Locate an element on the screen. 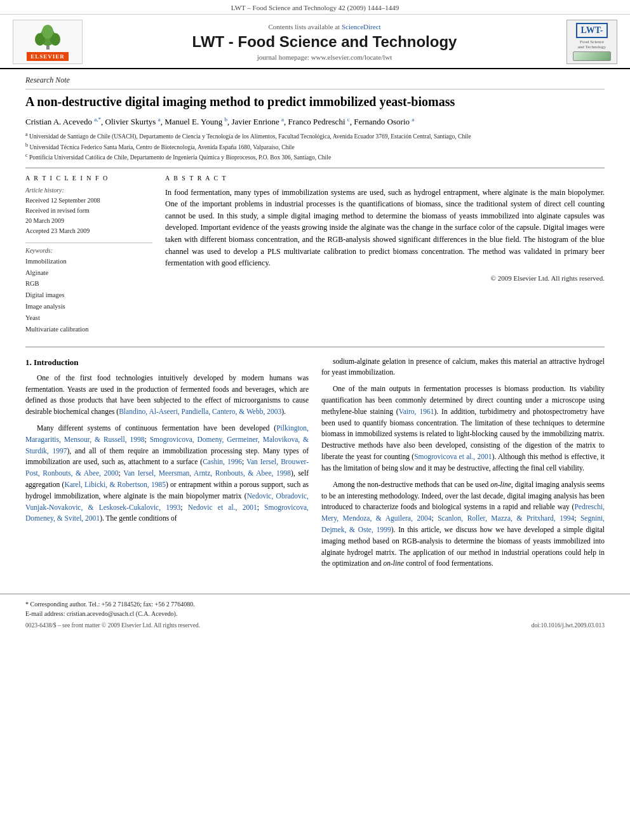  lwt-journal-logo: LWT- Food Scienceand Technology is located at coordinates (592, 42).